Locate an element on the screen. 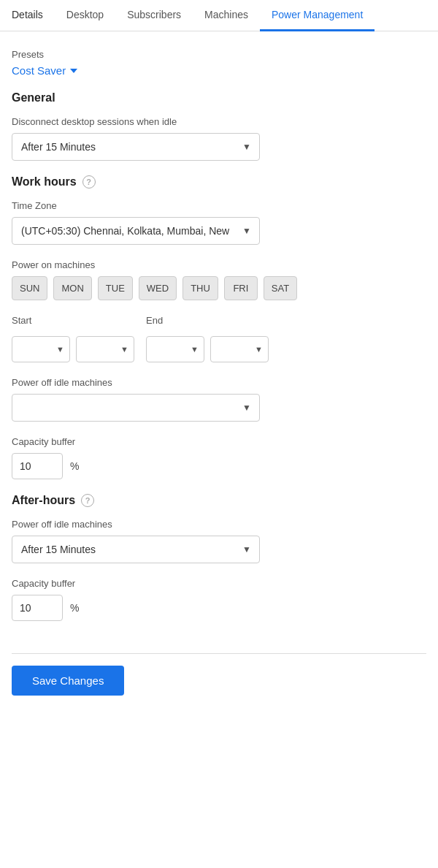 Image resolution: width=438 pixels, height=868 pixels. work-capacity-input is located at coordinates (37, 466).